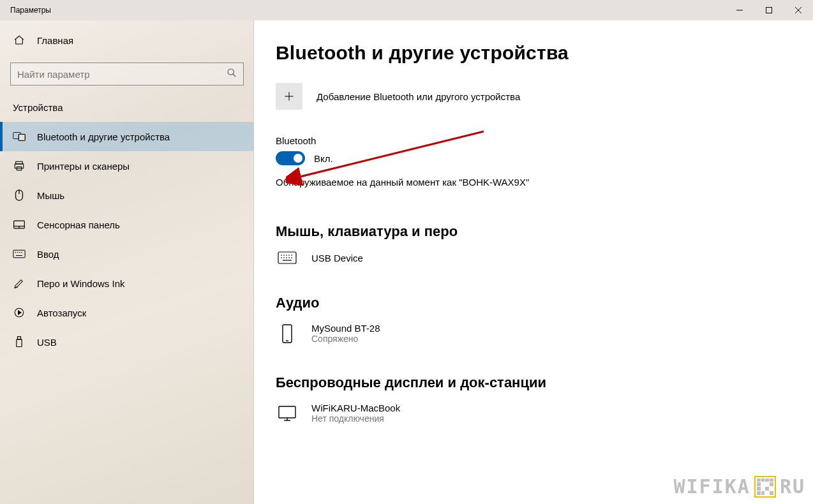  I want to click on add-device-button: Добавление Bluetooth или другого устройс…, so click(544, 96).